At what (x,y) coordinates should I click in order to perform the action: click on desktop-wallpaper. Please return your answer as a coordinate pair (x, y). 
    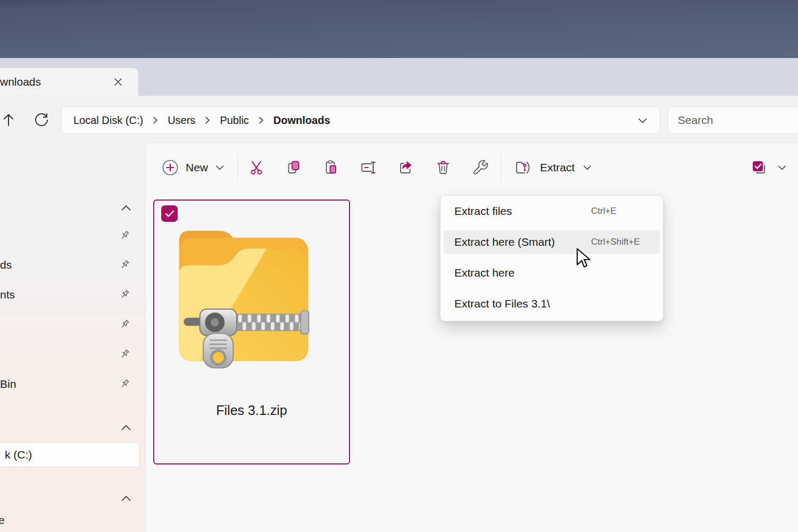
    Looking at the image, I should click on (399, 29).